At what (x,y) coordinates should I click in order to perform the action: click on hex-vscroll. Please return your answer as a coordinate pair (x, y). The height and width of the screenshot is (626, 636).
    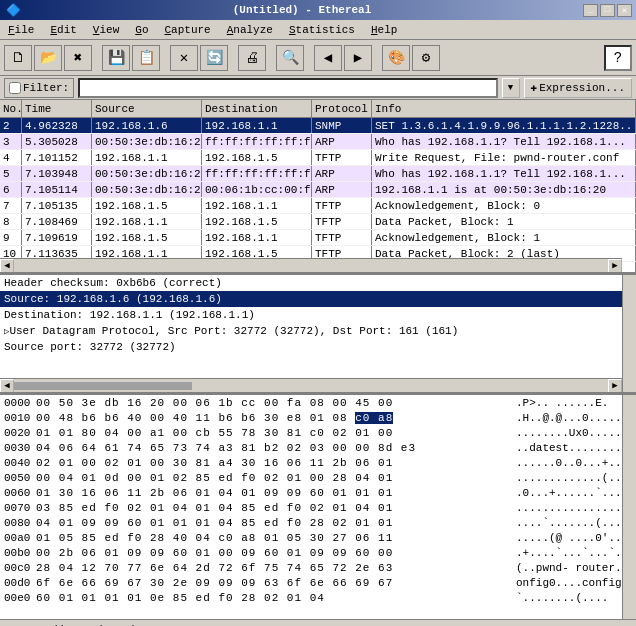
    Looking at the image, I should click on (629, 507).